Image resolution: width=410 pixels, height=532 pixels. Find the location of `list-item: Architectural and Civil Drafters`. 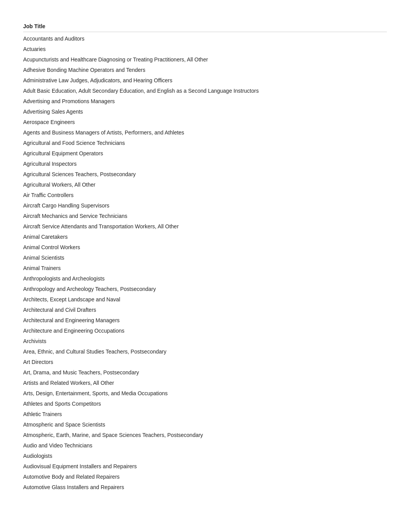

list-item: Architectural and Civil Drafters is located at coordinates (205, 310).